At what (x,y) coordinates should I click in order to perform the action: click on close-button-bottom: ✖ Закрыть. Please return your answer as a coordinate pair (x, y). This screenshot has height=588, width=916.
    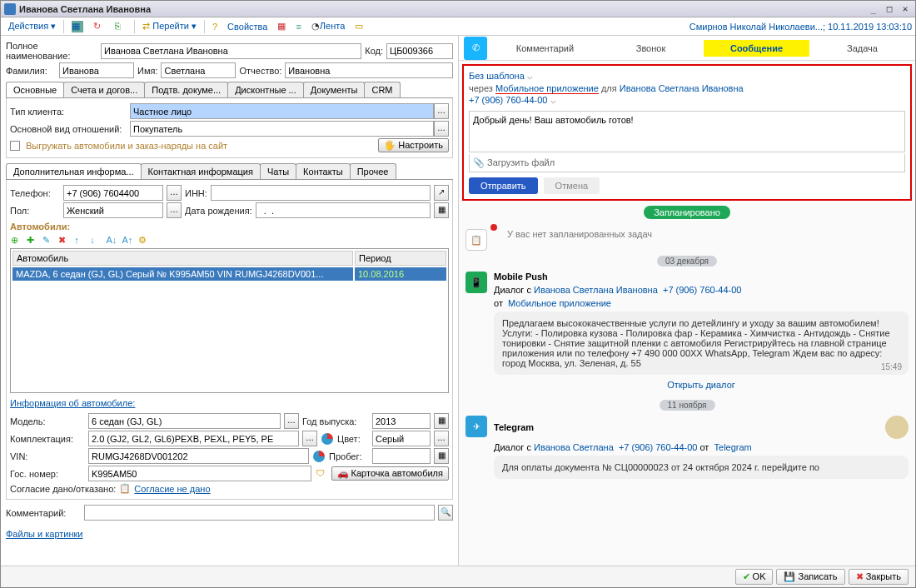
    Looking at the image, I should click on (879, 576).